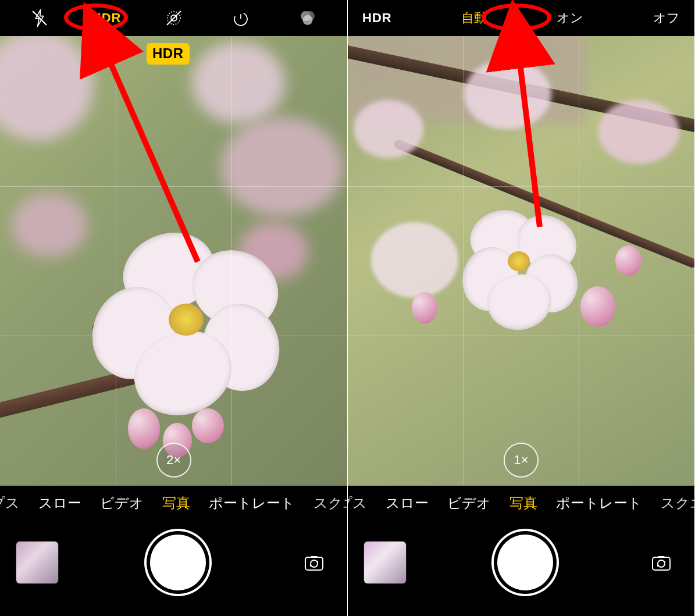 This screenshot has width=695, height=616. What do you see at coordinates (308, 18) in the screenshot?
I see `filters-button` at bounding box center [308, 18].